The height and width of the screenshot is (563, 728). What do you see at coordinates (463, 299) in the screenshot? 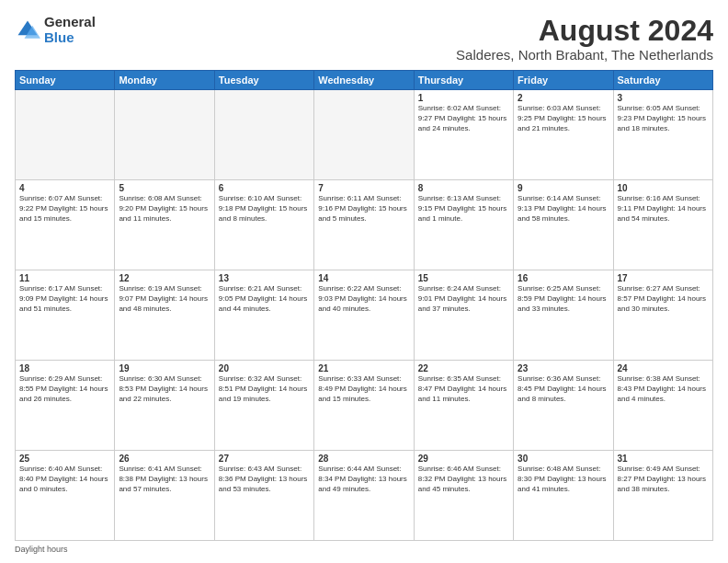
I see `day-info: Sunrise: 6:24 AM Sunset: 9:01 PM Dayligh…` at bounding box center [463, 299].